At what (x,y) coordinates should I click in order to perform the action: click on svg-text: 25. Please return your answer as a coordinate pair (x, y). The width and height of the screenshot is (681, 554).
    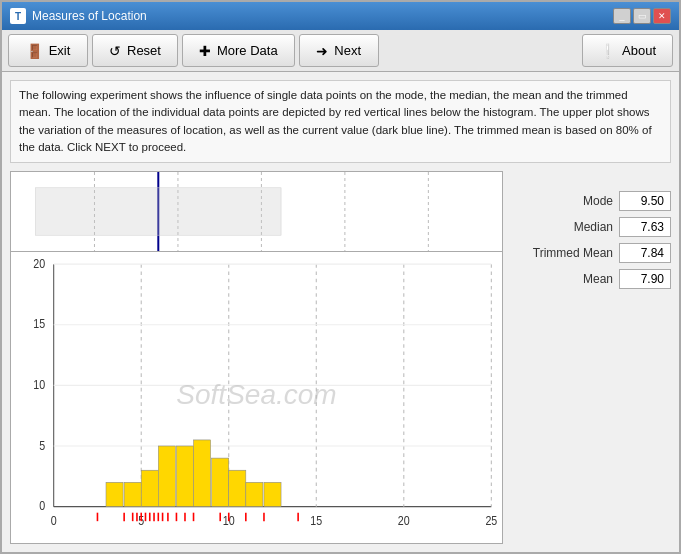
    Looking at the image, I should click on (491, 520).